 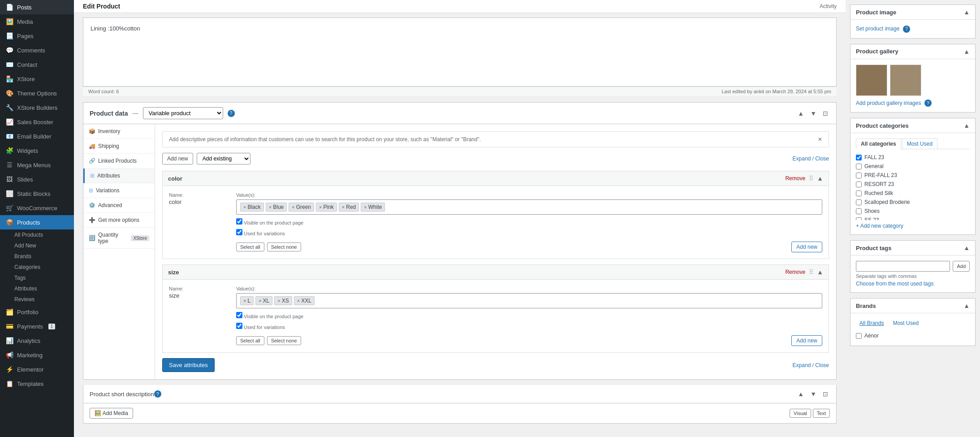 I want to click on color-drag-handle: ⠿, so click(x=811, y=178).